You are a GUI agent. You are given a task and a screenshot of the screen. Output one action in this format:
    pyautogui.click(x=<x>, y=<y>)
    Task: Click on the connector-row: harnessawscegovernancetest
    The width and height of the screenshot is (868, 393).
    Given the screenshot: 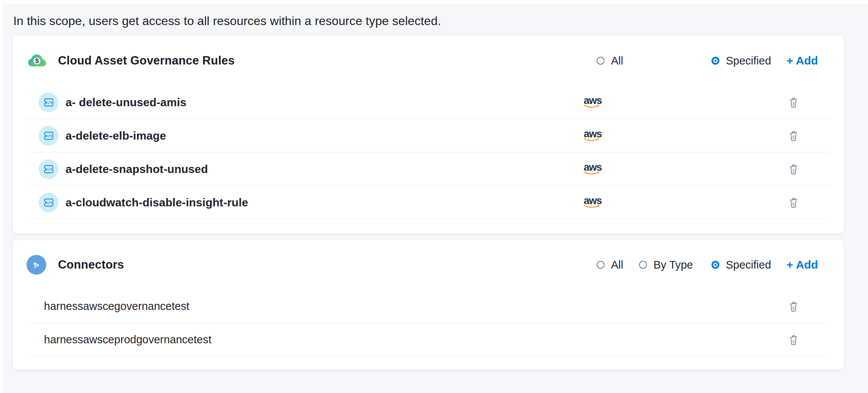 What is the action you would take?
    pyautogui.click(x=428, y=307)
    